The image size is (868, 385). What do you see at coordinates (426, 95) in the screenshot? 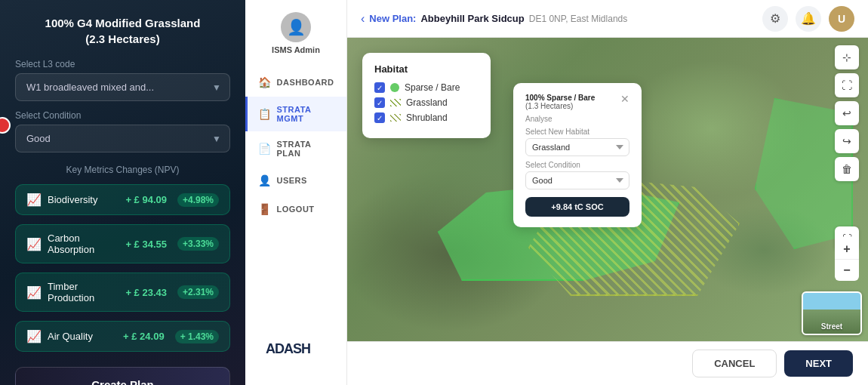
I see `habitat-popup: Habitat ✓ Sparse / Bare ✓ Grassland ✓ Sh…` at bounding box center [426, 95].